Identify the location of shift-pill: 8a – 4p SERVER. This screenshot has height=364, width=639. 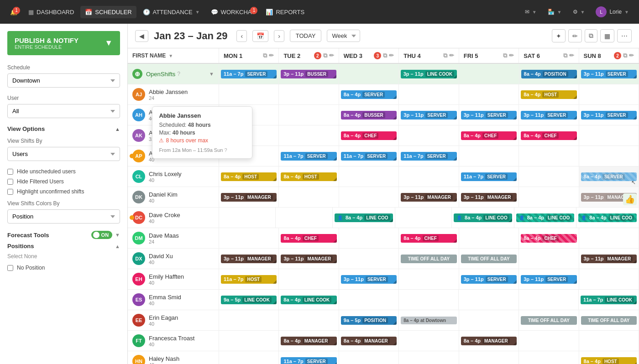
(609, 177).